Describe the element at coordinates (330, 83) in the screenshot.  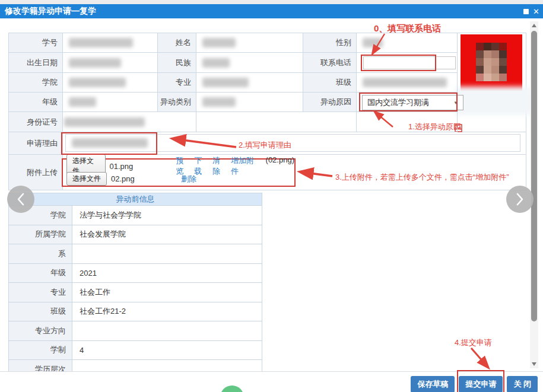
I see `class-label: 班级` at that location.